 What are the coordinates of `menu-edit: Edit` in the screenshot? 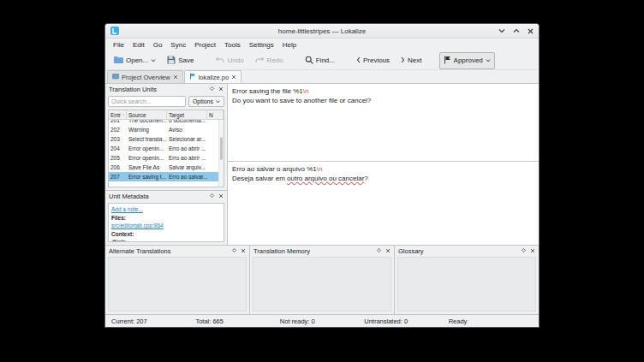 It's located at (139, 45).